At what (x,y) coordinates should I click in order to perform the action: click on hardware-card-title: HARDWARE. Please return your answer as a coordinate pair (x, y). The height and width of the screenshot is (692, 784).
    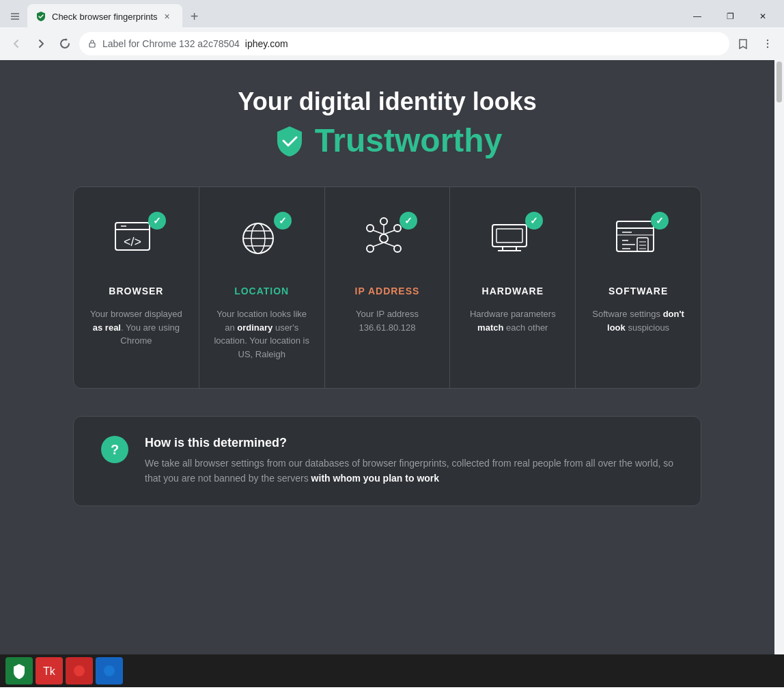
    Looking at the image, I should click on (513, 291).